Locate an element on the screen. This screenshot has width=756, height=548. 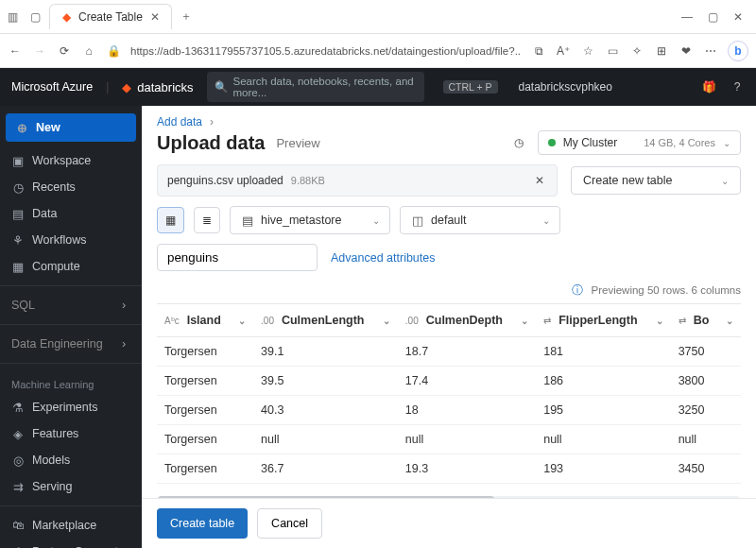
info-icon: ⓘ is located at coordinates (577, 290).